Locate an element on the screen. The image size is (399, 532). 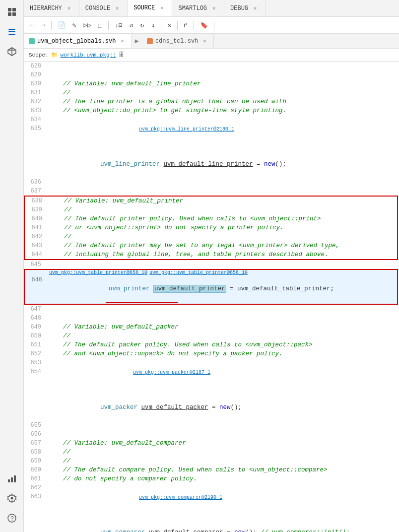
code-line-652: 652 // and <uvm_object::unpack> do not s… is located at coordinates (211, 354).